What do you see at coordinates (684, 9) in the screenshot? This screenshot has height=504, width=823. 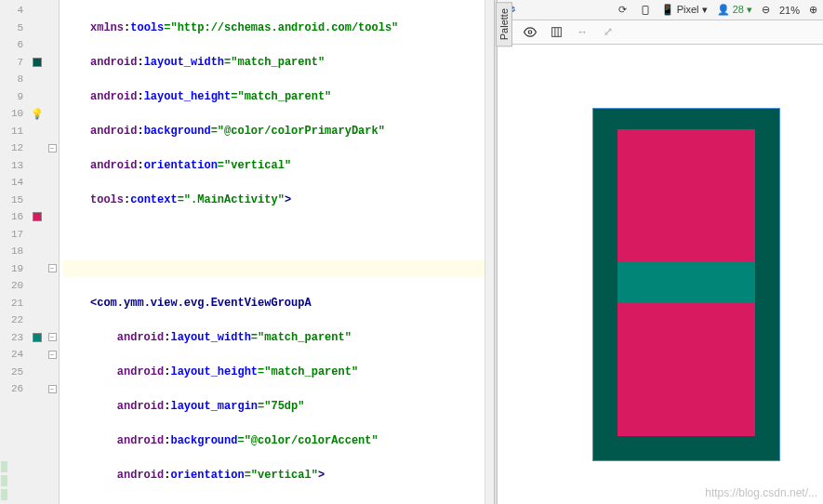 I see `device-selector: 📱 Pixel ▾` at bounding box center [684, 9].